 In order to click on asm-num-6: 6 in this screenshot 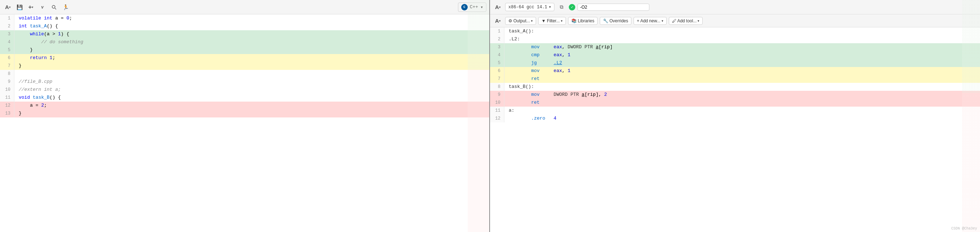, I will do `click(497, 71)`.